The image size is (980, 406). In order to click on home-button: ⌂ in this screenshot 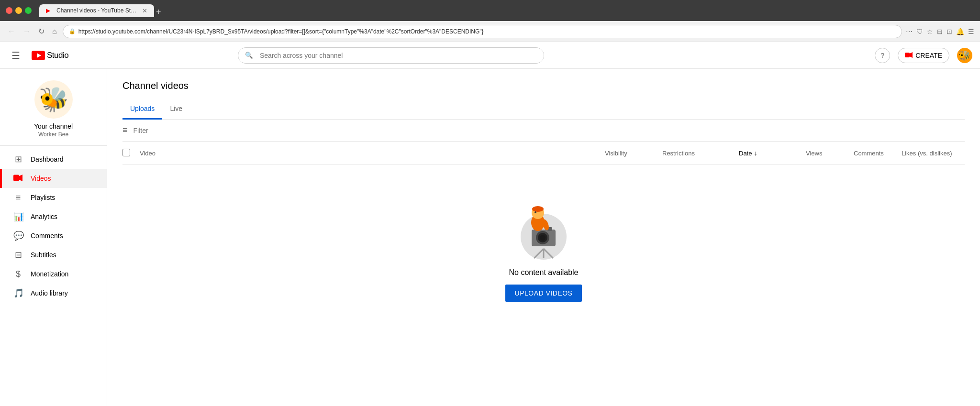, I will do `click(55, 32)`.